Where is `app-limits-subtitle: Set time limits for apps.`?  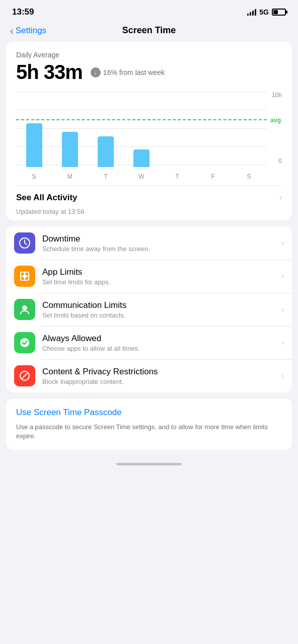 app-limits-subtitle: Set time limits for apps. is located at coordinates (158, 282).